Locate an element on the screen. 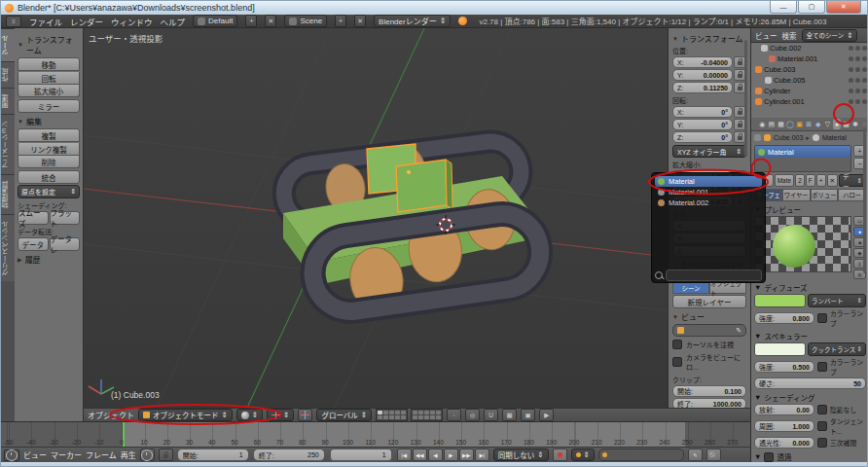  frame-end-field: 終了:250 is located at coordinates (289, 455).